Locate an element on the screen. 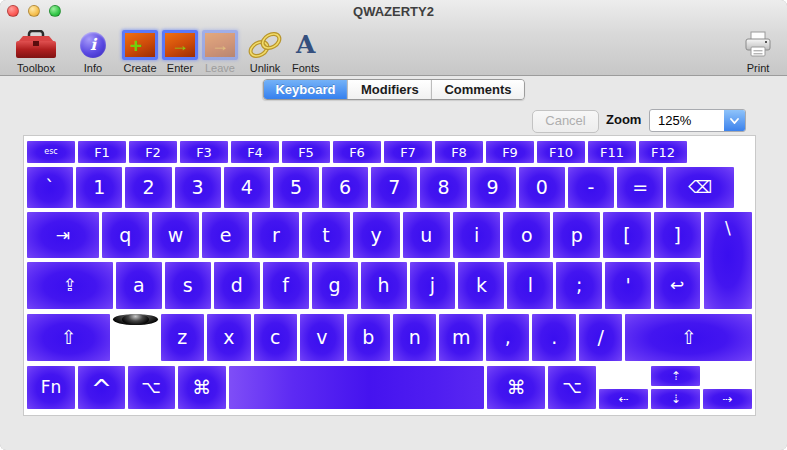 The width and height of the screenshot is (787, 450). key-2: 2 is located at coordinates (148, 188).